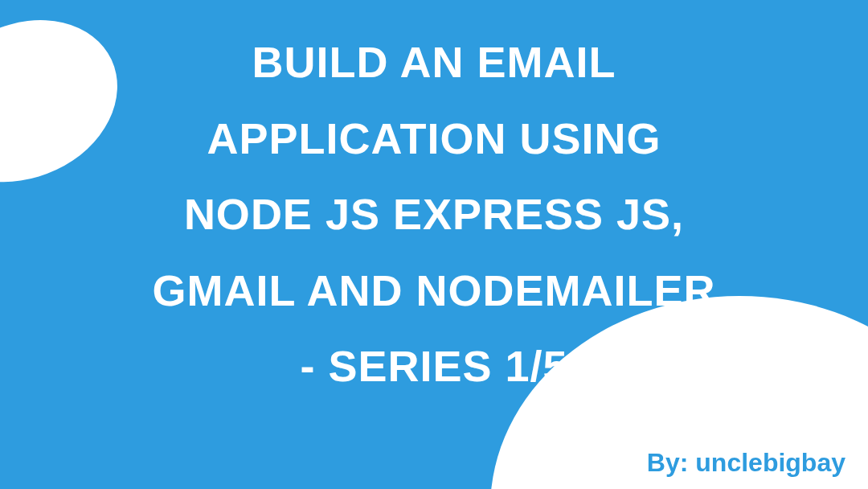 The height and width of the screenshot is (489, 868). Describe the element at coordinates (434, 367) in the screenshot. I see `title-line-5: - Series 1/5` at that location.